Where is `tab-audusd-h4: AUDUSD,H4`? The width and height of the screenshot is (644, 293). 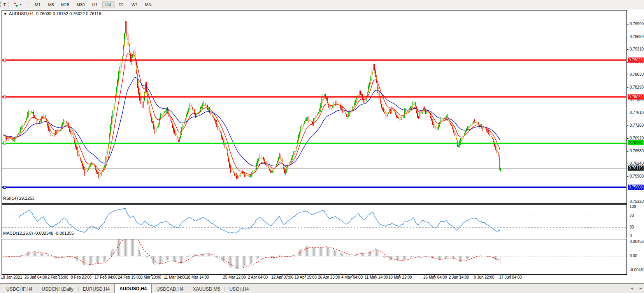
tab-audusd-h4: AUDUSD,H4 is located at coordinates (133, 288).